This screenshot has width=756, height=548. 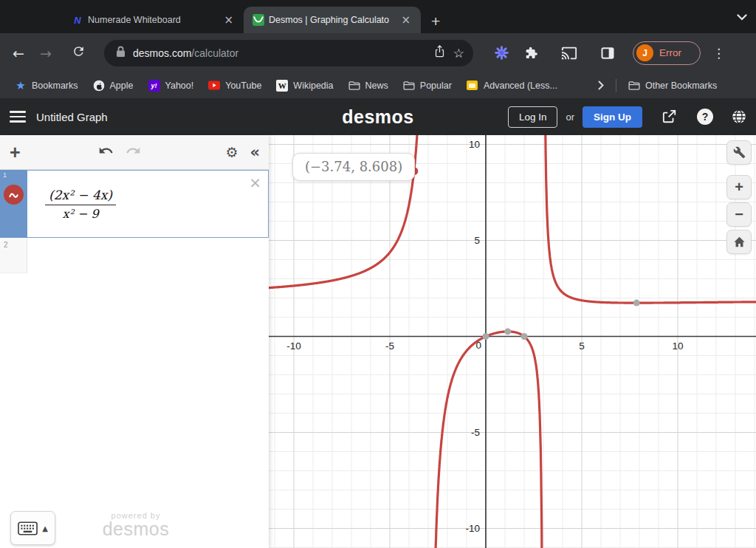 What do you see at coordinates (72, 117) in the screenshot?
I see `graph-title: Untitled Graph` at bounding box center [72, 117].